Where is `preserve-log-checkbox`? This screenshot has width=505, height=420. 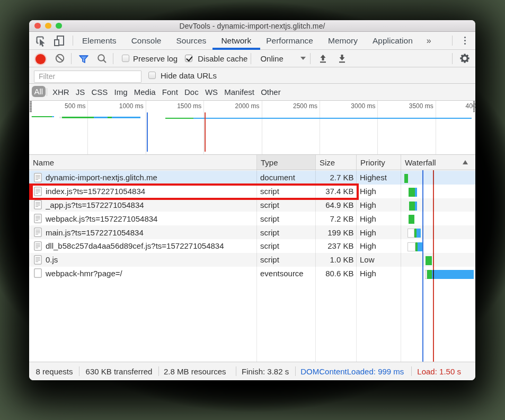
preserve-log-checkbox is located at coordinates (126, 58).